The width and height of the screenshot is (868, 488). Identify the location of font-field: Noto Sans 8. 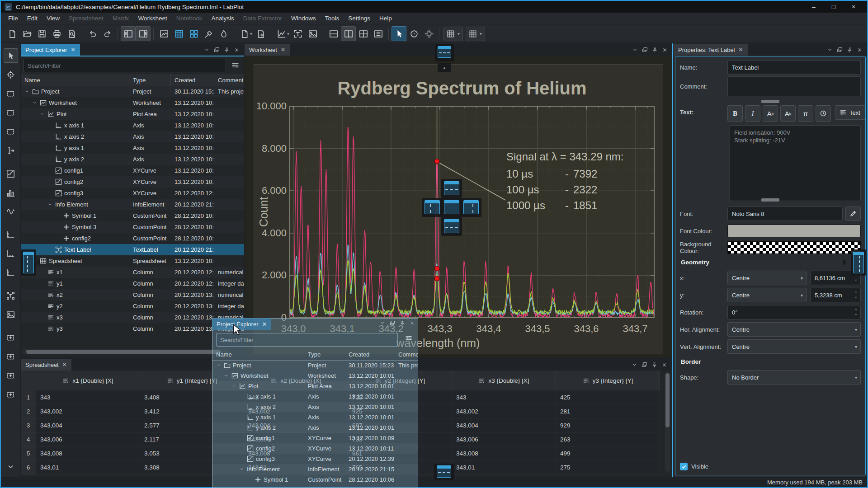
(785, 214).